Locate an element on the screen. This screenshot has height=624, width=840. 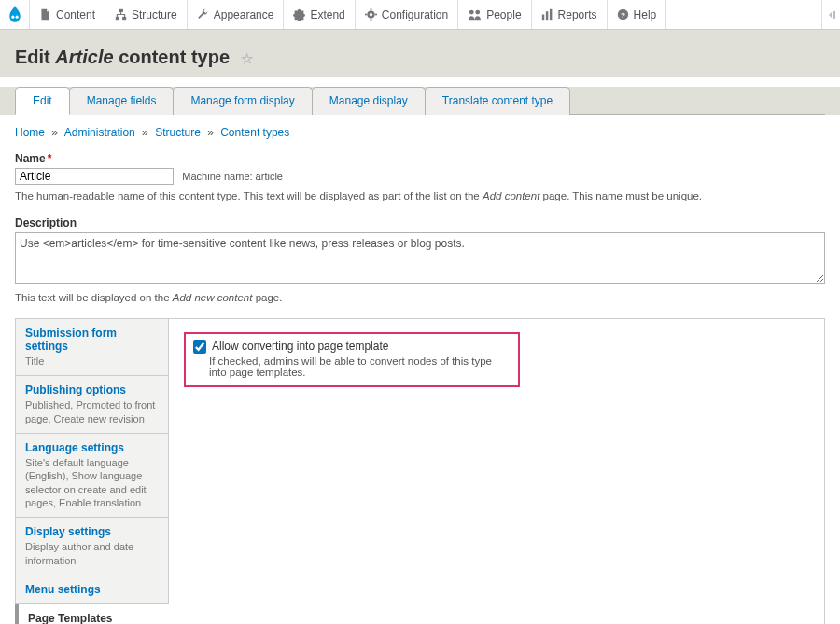
tab-manage-display: Manage display is located at coordinates (369, 101).